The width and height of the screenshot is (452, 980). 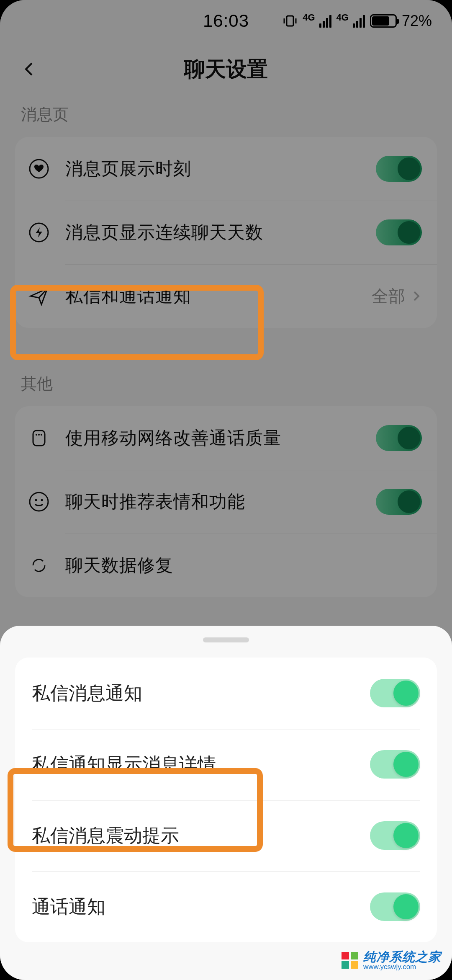 I want to click on sheet-row-label: 私信消息震动提示, so click(x=201, y=836).